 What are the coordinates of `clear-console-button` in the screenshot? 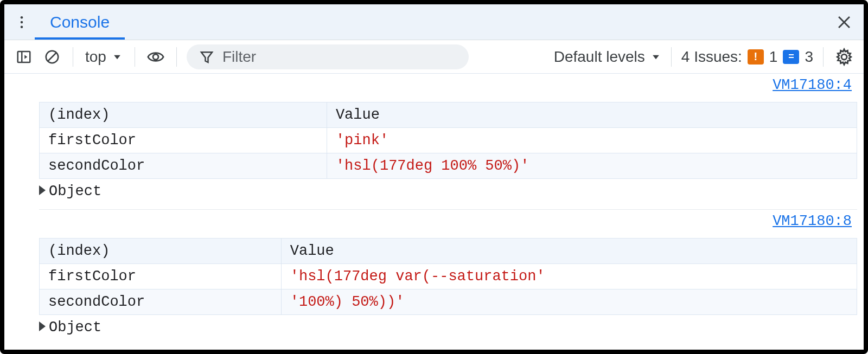 It's located at (52, 57).